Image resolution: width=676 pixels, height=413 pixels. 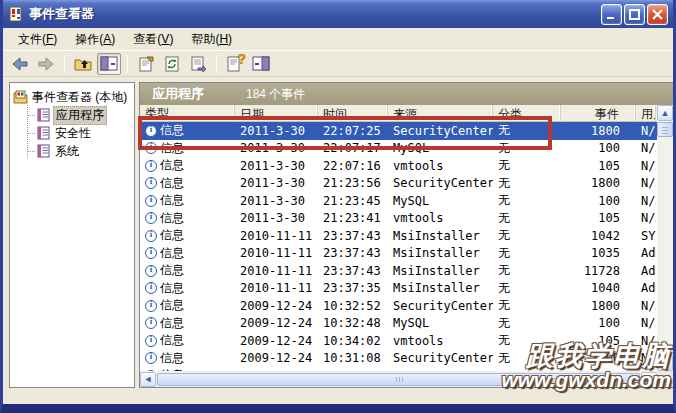 What do you see at coordinates (398, 271) in the screenshot?
I see `table-row: 信息2010-11-1123:37:43MsiInstaller无11728Ad…` at bounding box center [398, 271].